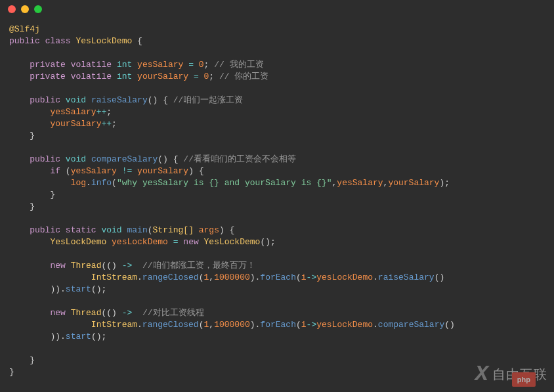  What do you see at coordinates (209, 230) in the screenshot?
I see `arg-args: args` at bounding box center [209, 230].